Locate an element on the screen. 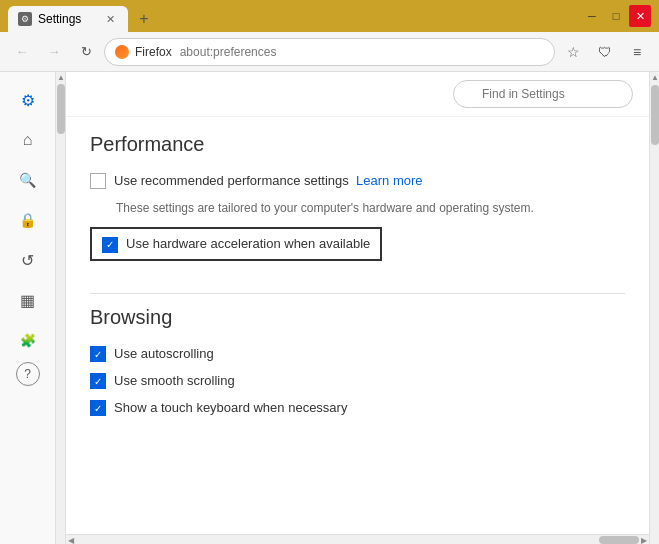  forward-button: → is located at coordinates (54, 52).